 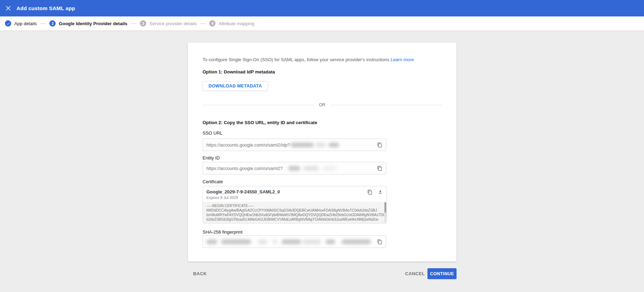 I want to click on app-bar: Add custom SAML app, so click(x=322, y=8).